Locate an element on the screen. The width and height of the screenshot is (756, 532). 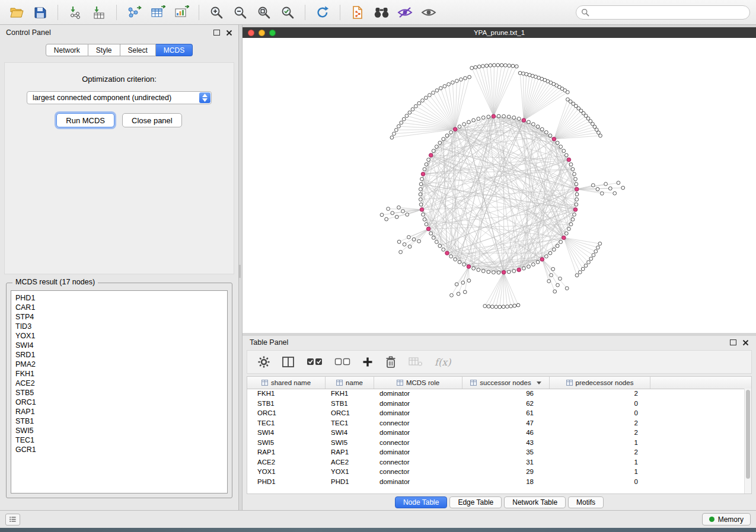
table-row: STB1STB1dominator620 is located at coordinates (496, 404).